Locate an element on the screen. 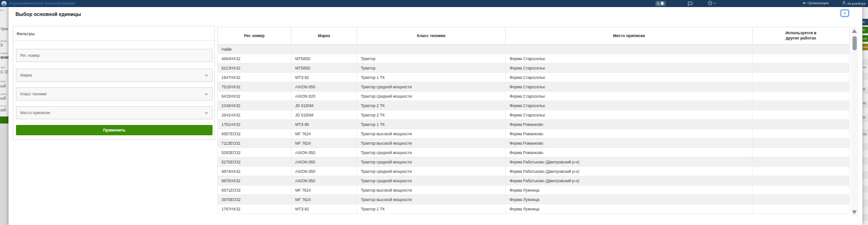 This screenshot has width=868, height=225. table-row: 6671ЕО32MF 7624Трактор высокой мощностиФ… is located at coordinates (534, 190).